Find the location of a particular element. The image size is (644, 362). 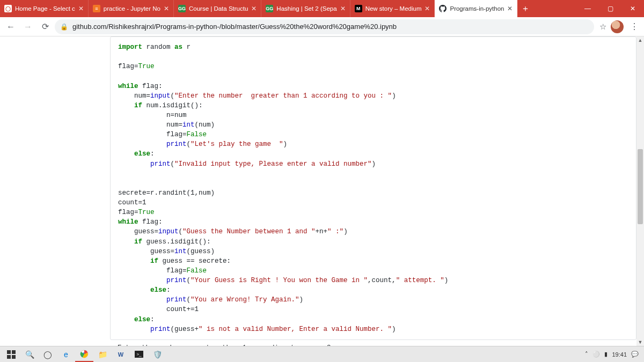

browser-menu-button: ⋮ is located at coordinates (634, 27).